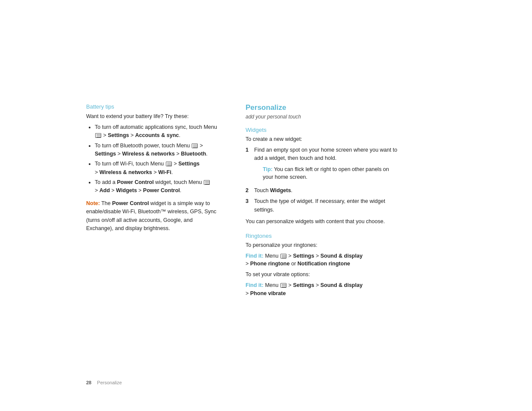  I want to click on tip-block: Tip: You can flick left or right to open…, so click(332, 174).